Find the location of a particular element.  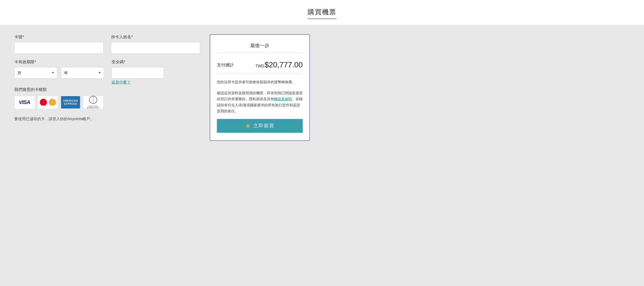

security-group: 安全碼* 這是什麼？ is located at coordinates (138, 72).